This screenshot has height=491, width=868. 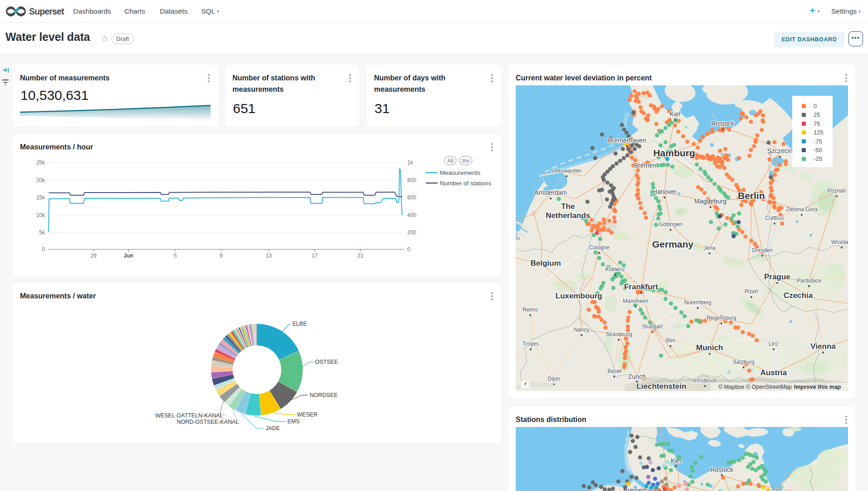 What do you see at coordinates (41, 215) in the screenshot?
I see `svg-text: 10k` at bounding box center [41, 215].